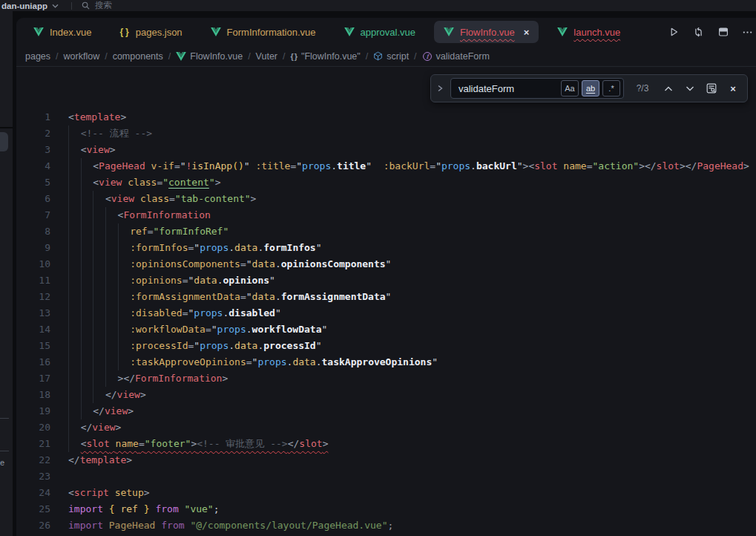  I want to click on code-line-content: <!-- 流程 -->, so click(110, 134).